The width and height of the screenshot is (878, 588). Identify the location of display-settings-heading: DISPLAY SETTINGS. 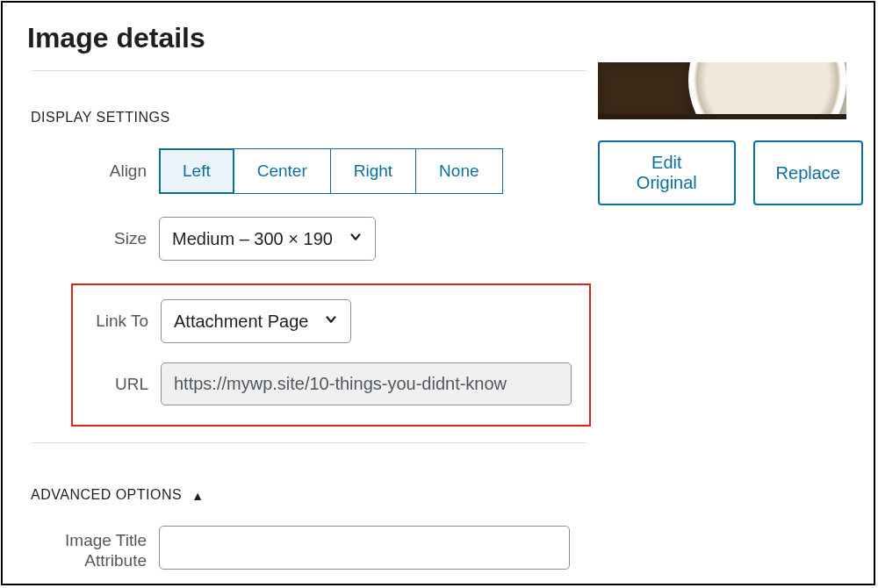
(309, 110).